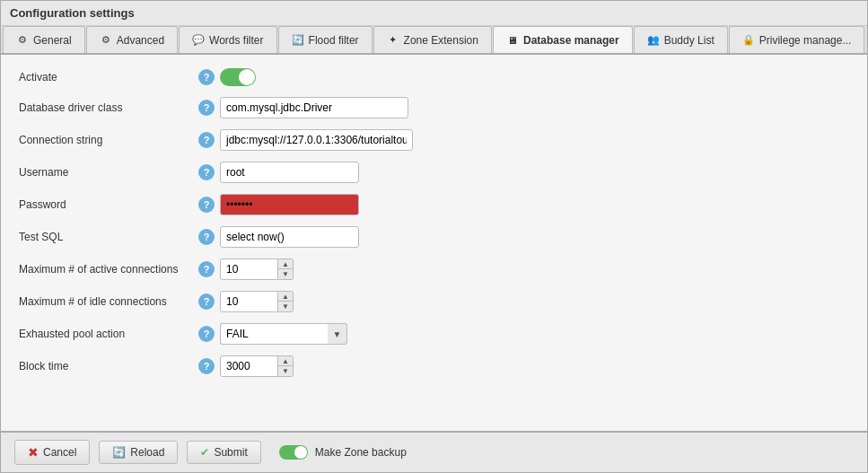 Image resolution: width=868 pixels, height=473 pixels. Describe the element at coordinates (285, 307) in the screenshot. I see `max-idle-conn-down-button: ▼` at that location.